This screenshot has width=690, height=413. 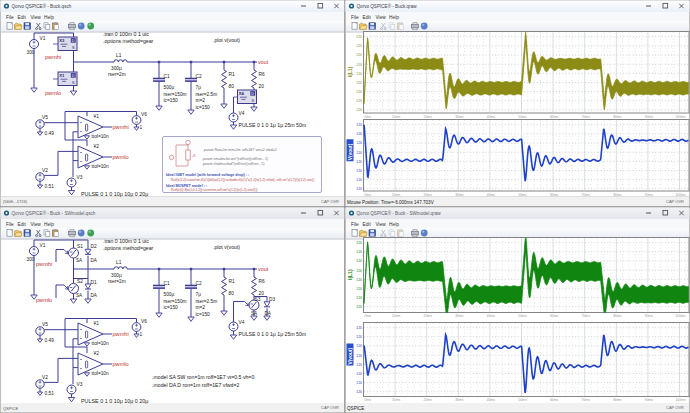 I want to click on svg-text: C2, so click(x=199, y=284).